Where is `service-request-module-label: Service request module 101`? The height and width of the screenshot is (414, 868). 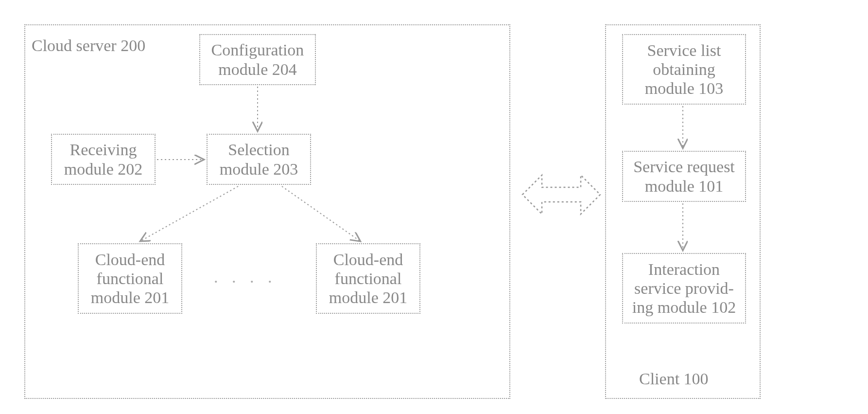 service-request-module-label: Service request module 101 is located at coordinates (684, 176).